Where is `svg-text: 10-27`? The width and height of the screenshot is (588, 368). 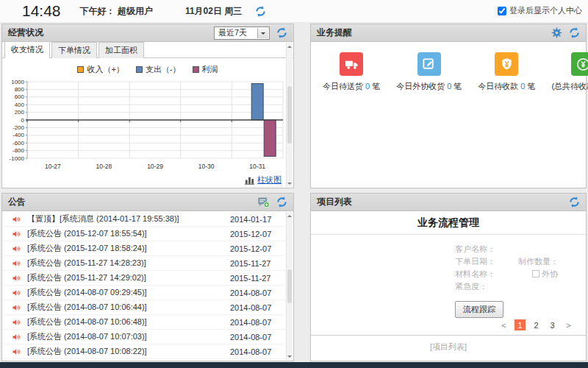 svg-text: 10-27 is located at coordinates (53, 166).